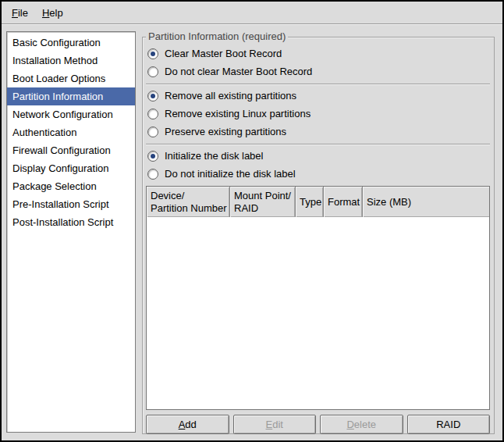 The image size is (504, 442). I want to click on sidebar-item-network-configuration: Network Configuration, so click(71, 114).